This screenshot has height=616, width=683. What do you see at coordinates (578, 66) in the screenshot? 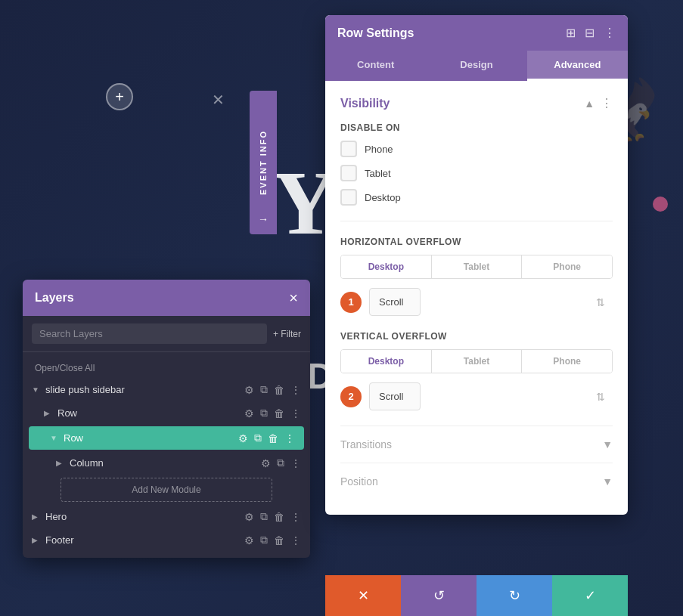
I see `tab-advanced: Advanced` at bounding box center [578, 66].